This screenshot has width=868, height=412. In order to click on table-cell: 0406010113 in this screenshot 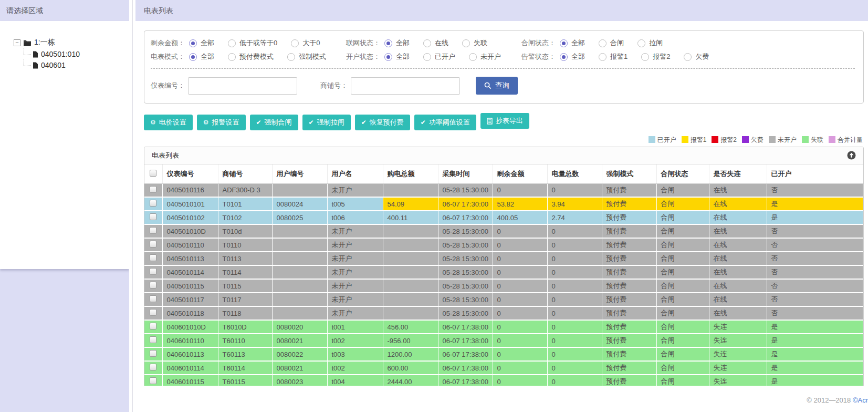, I will do `click(190, 354)`.